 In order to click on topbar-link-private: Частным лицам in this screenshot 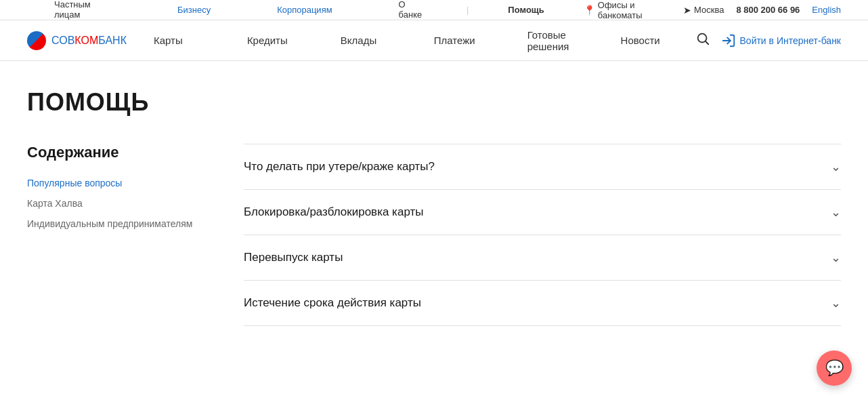, I will do `click(83, 10)`.